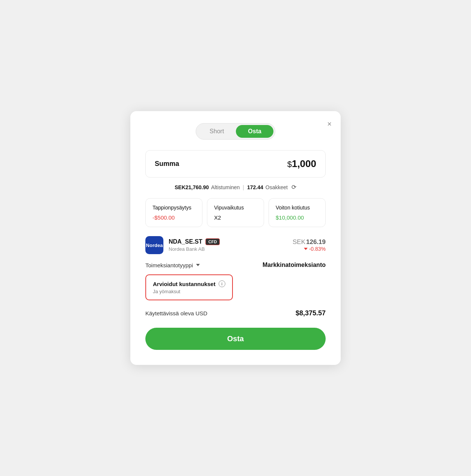  I want to click on short-toggle: Short, so click(217, 131).